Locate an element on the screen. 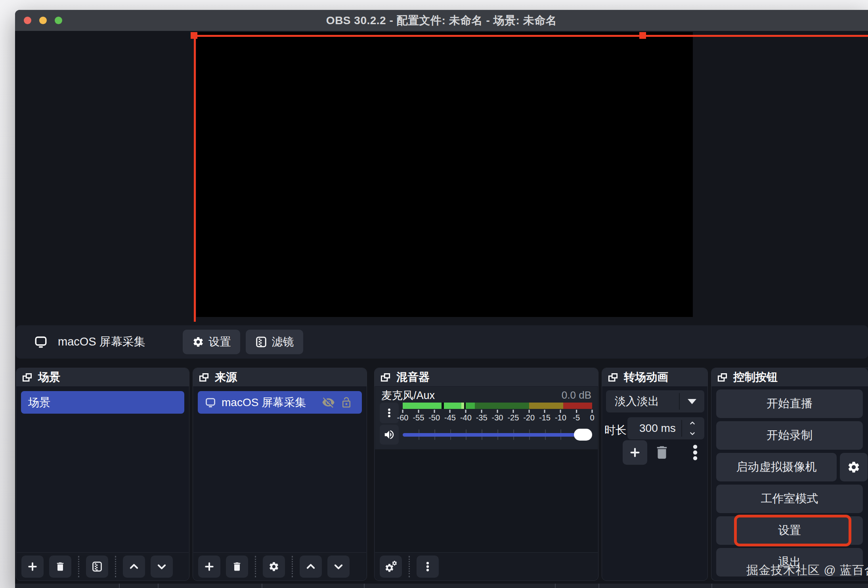 The height and width of the screenshot is (588, 868). minimize-button is located at coordinates (43, 21).